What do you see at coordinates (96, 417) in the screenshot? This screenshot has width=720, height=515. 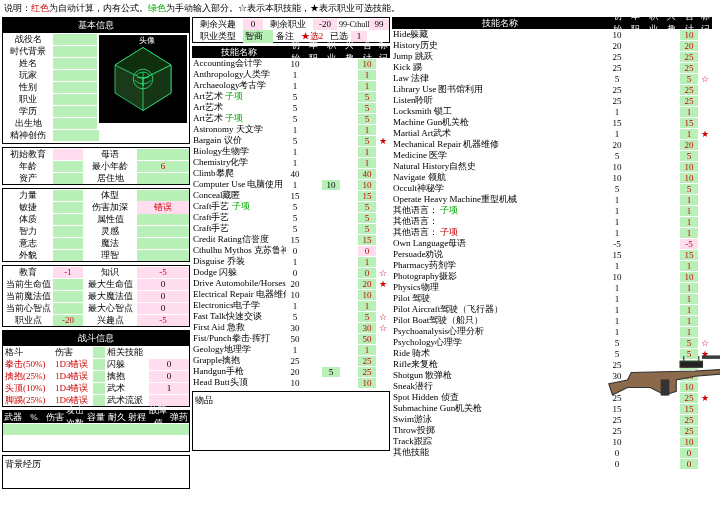 I see `weapons-header: 武器%伤害攻击次数容量耐久射程故障值弹药` at bounding box center [96, 417].